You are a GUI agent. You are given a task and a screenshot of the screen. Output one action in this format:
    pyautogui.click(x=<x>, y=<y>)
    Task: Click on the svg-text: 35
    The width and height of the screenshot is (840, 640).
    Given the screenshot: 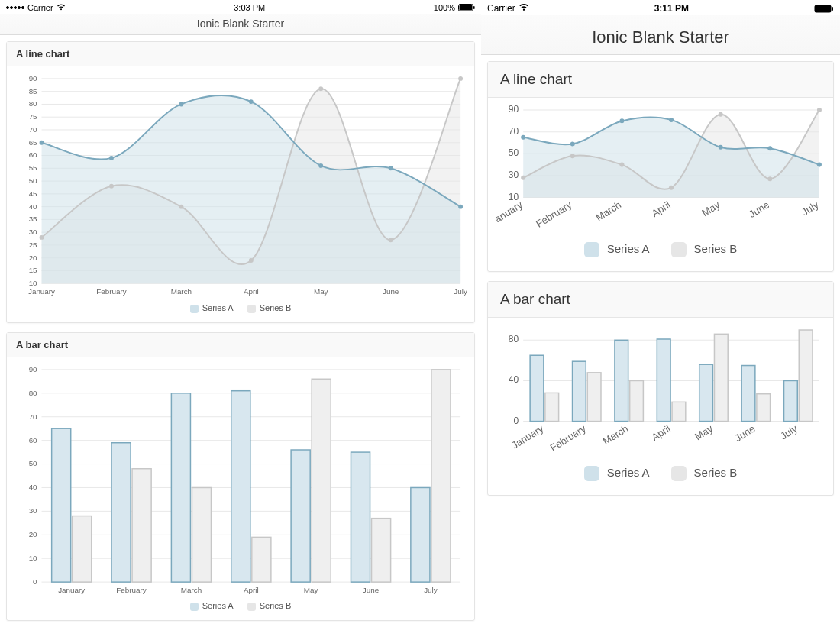 What is the action you would take?
    pyautogui.click(x=34, y=218)
    